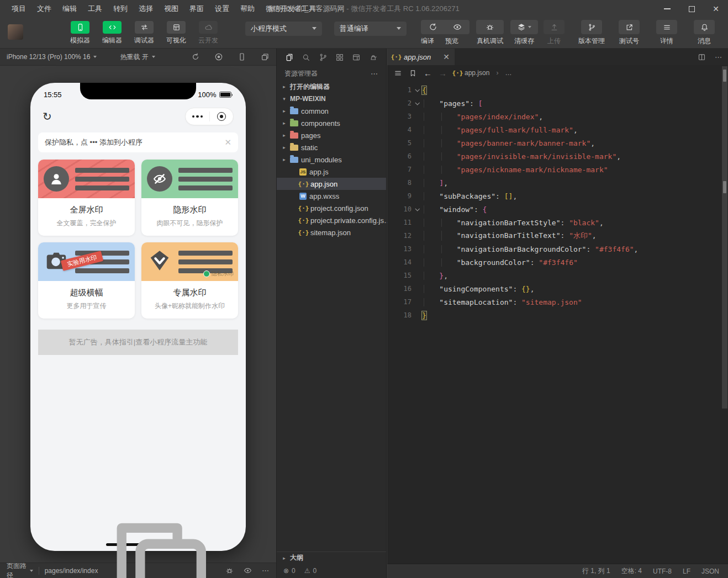 This screenshot has height=578, width=728. I want to click on maximize-button, so click(692, 9).